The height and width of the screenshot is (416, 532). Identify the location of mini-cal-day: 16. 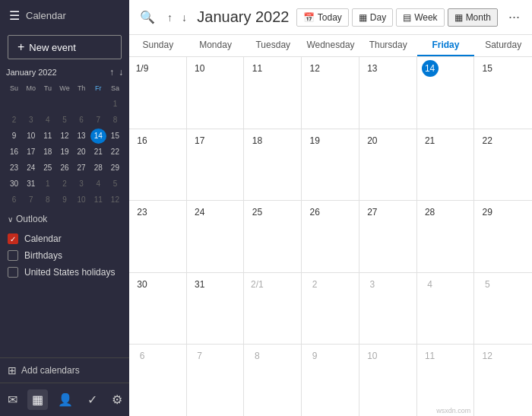
(14, 152).